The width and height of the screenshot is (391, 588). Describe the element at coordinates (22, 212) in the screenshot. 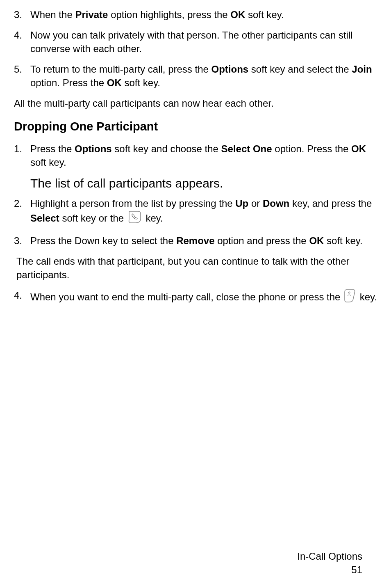

I see `list-number: 2.` at that location.